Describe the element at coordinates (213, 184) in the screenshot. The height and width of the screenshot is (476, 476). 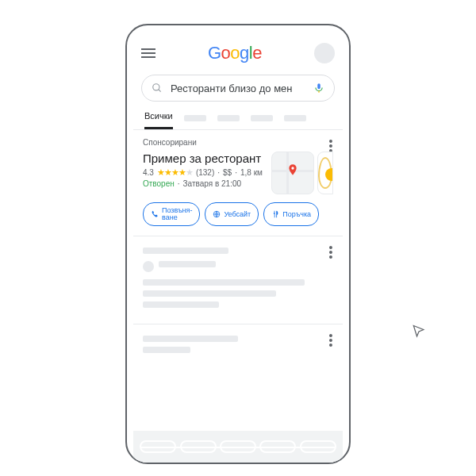
I see `closing-time: Затваря в 21:00` at that location.